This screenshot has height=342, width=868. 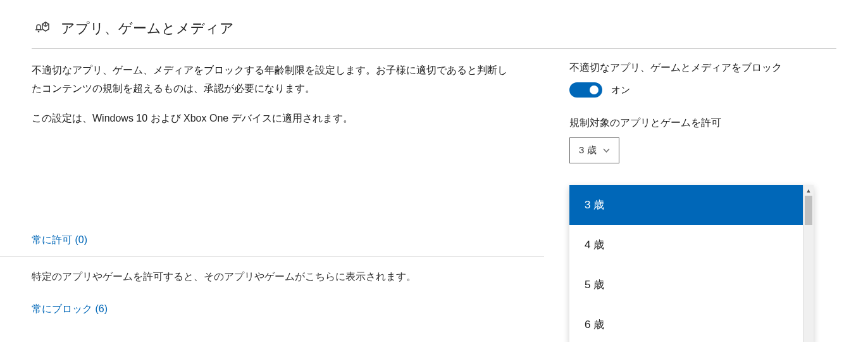 I want to click on age-option: 4 歳, so click(x=691, y=244).